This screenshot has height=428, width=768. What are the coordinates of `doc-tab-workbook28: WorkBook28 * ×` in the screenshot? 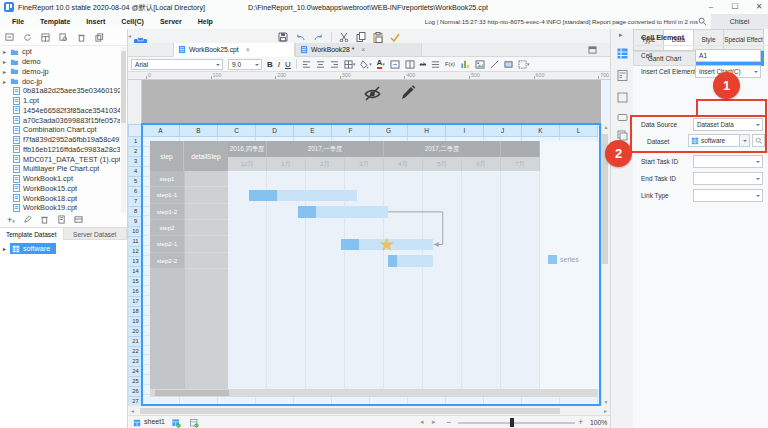 It's located at (358, 50).